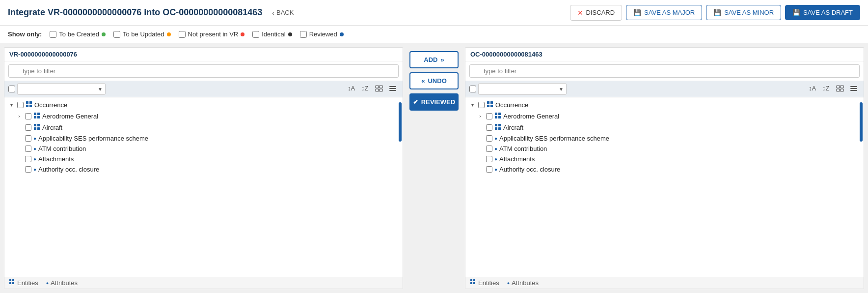  What do you see at coordinates (434, 60) in the screenshot?
I see `add-button: ADD »` at bounding box center [434, 60].